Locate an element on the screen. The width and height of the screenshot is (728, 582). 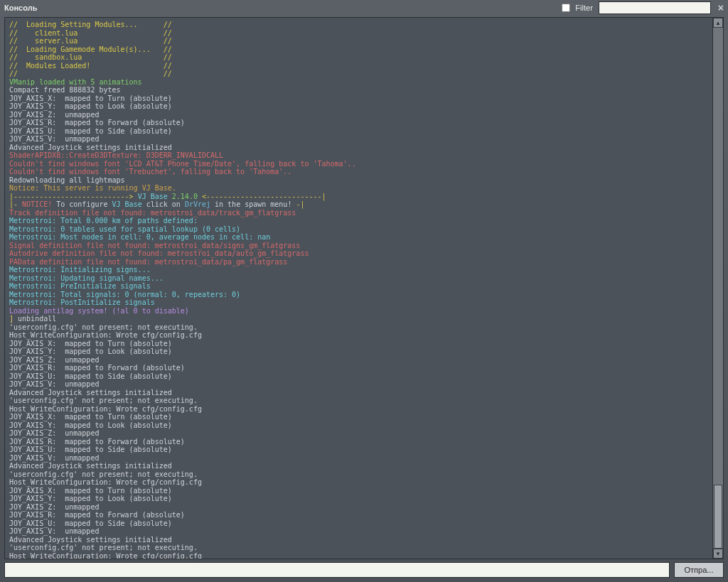
filter-input is located at coordinates (655, 8).